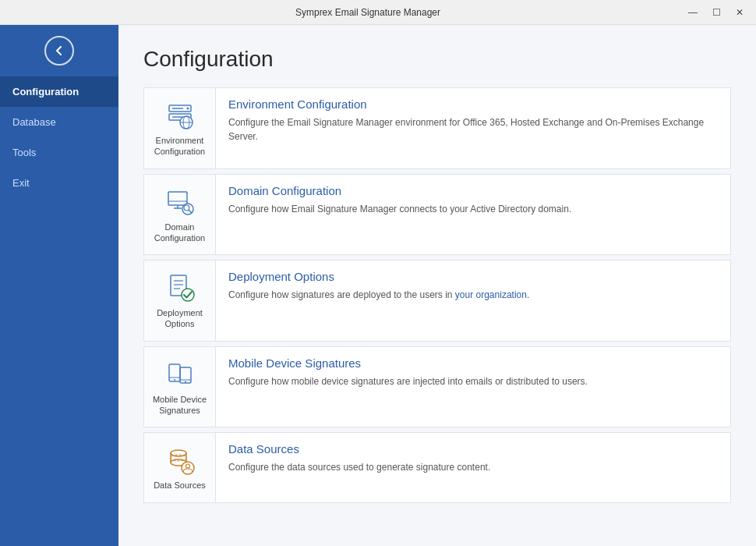 The height and width of the screenshot is (546, 756). I want to click on environment-configuration-card: EnvironmentConfiguration Environment Con…, so click(437, 128).